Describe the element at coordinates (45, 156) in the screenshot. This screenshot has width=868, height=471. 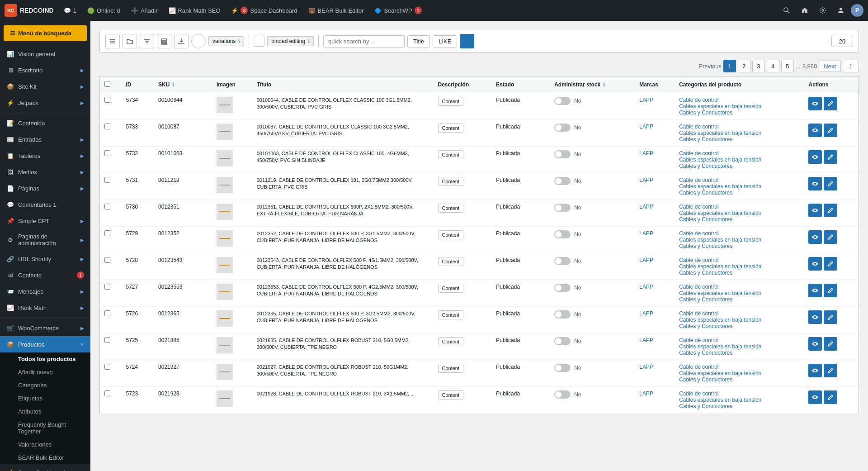
I see `sidebar-item-tableros: 📋 Tableros ▶` at that location.